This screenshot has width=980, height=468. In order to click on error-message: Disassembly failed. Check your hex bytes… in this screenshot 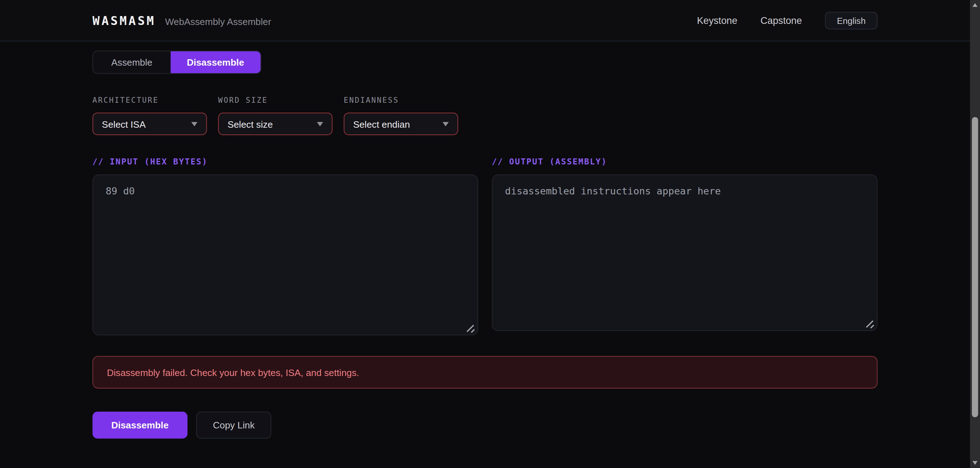, I will do `click(233, 372)`.